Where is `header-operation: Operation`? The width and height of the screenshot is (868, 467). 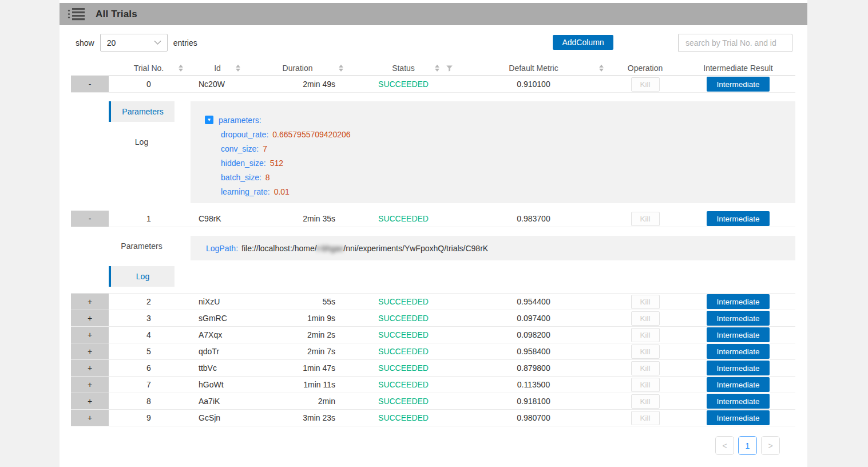
header-operation: Operation is located at coordinates (645, 68).